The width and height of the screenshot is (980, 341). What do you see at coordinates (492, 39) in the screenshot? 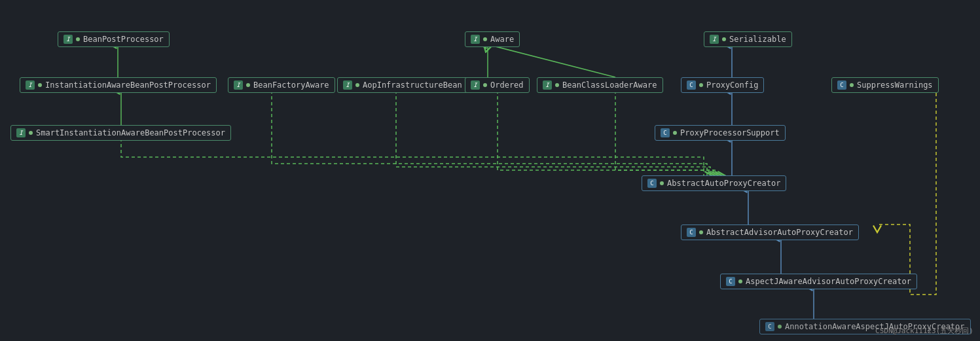
I see `node-aware: I Aware` at bounding box center [492, 39].